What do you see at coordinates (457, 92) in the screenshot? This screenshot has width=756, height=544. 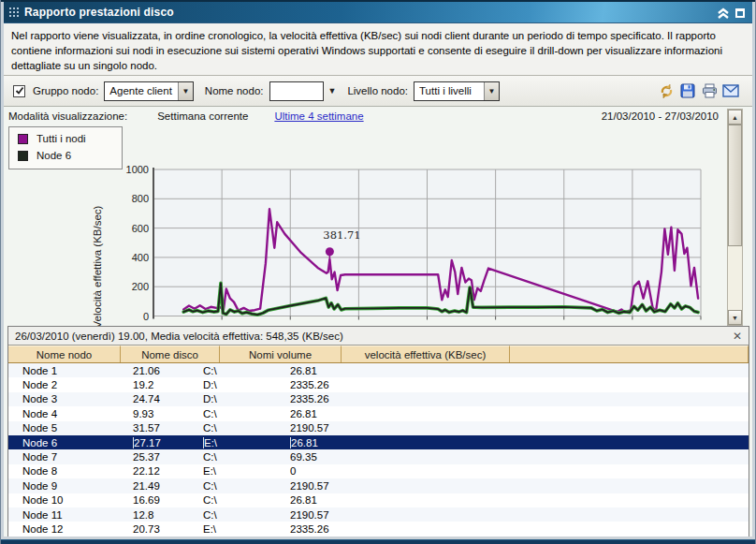 I see `level-node-select: Tutti i livelli ▼` at bounding box center [457, 92].